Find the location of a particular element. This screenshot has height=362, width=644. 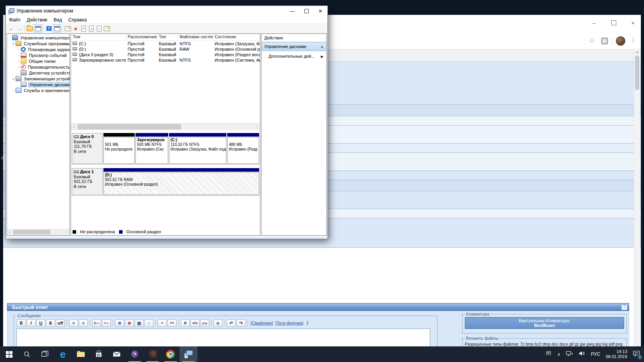

tree-item-services: › Службы и приложения is located at coordinates (38, 90).